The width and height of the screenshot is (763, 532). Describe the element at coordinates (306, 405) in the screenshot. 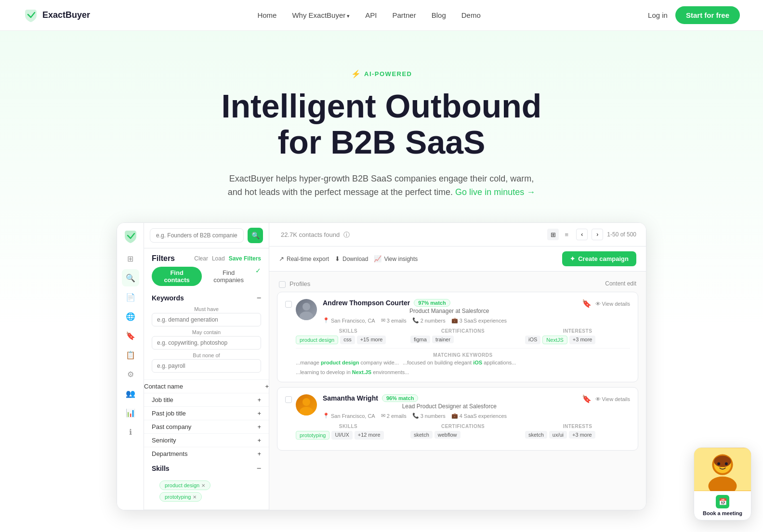

I see `samantha-avatar` at that location.